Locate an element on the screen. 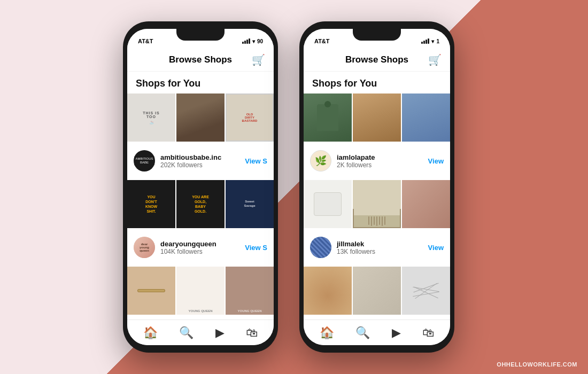  notch-right is located at coordinates (377, 35).